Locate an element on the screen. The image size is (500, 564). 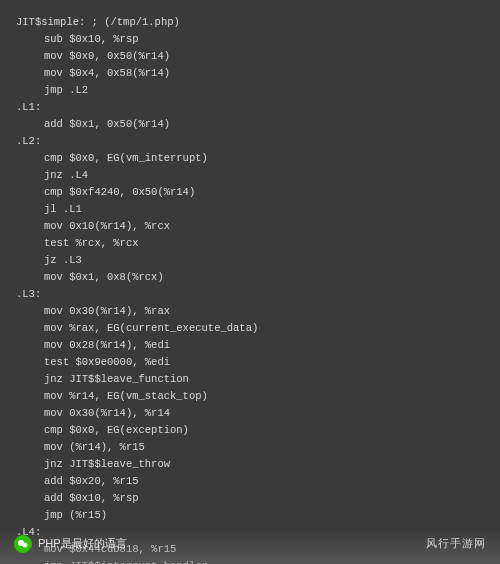
code-line: test $0x9e0000, %edi is located at coordinates (250, 362).